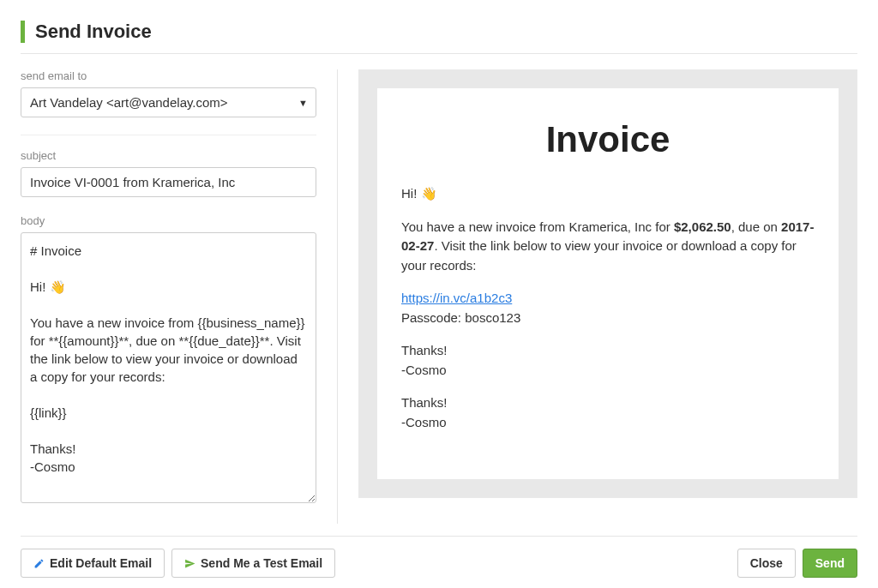  I want to click on subject-input, so click(168, 182).